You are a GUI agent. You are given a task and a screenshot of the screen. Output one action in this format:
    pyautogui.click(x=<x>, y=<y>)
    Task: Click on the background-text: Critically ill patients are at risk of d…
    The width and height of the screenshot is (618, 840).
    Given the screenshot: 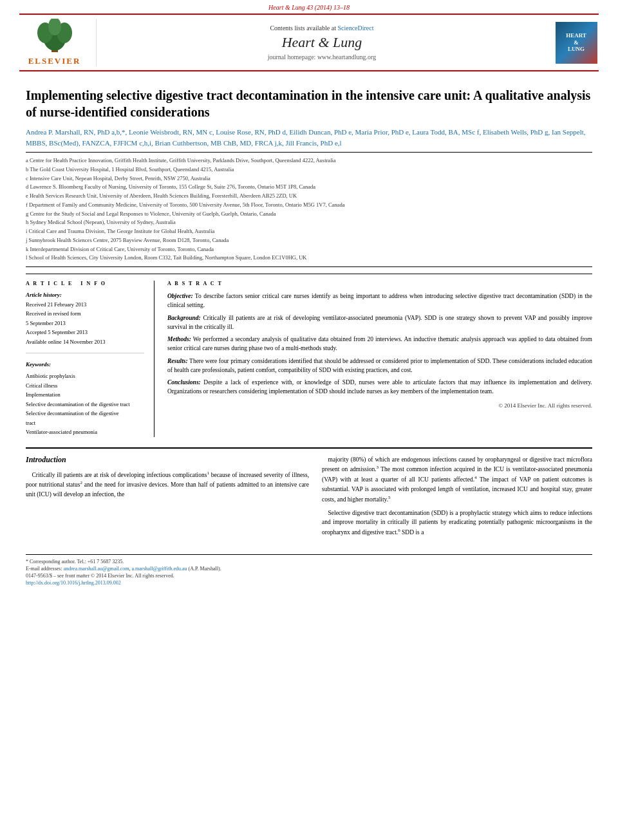 What is the action you would take?
    pyautogui.click(x=380, y=322)
    